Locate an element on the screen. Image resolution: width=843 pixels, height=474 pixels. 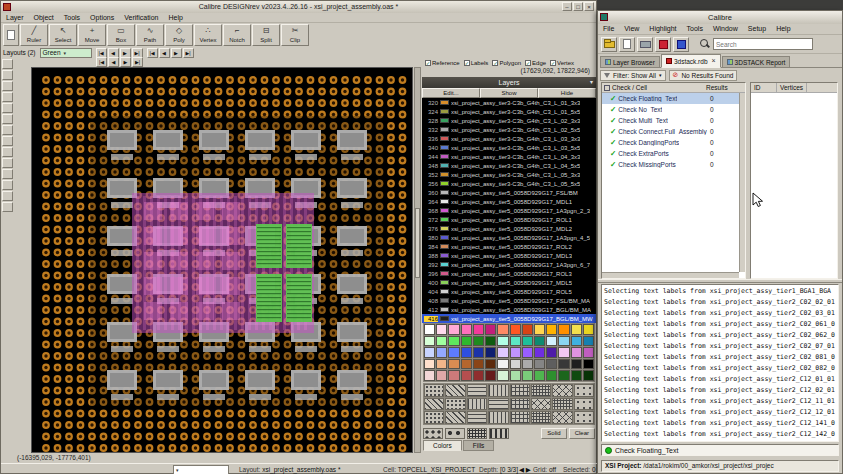
layer-row: 376xsi_project_assy_tier5_0058D929G17_MD… is located at coordinates (509, 228).